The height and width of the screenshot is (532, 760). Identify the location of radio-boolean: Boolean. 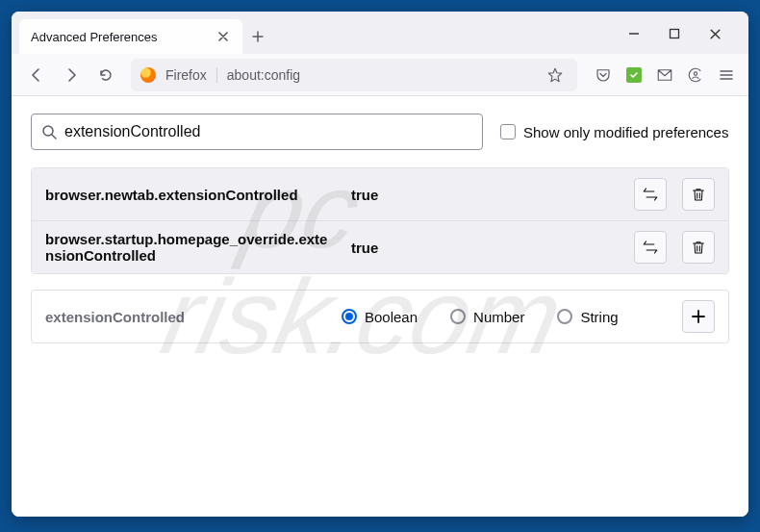
(379, 317).